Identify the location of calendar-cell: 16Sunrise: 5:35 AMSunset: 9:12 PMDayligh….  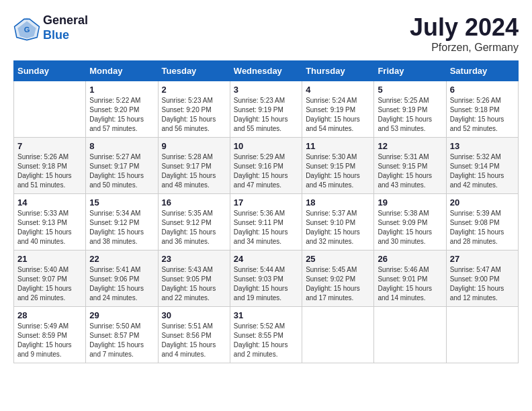
(193, 222).